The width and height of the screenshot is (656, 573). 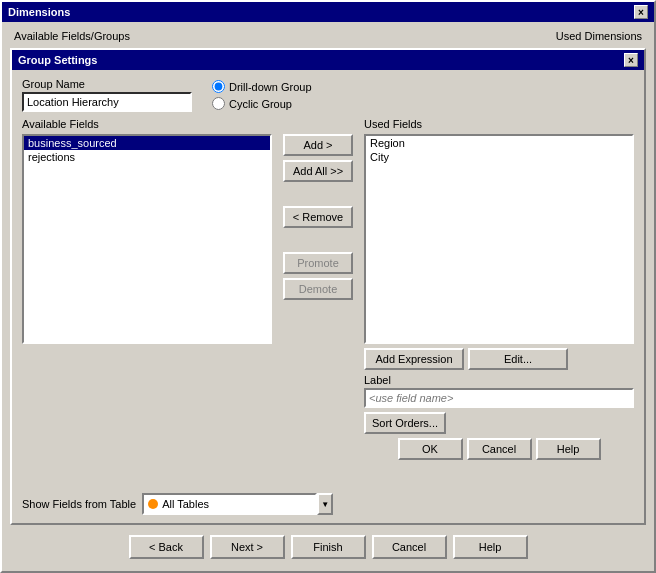 What do you see at coordinates (414, 359) in the screenshot?
I see `add-expression-button: Add Expression` at bounding box center [414, 359].